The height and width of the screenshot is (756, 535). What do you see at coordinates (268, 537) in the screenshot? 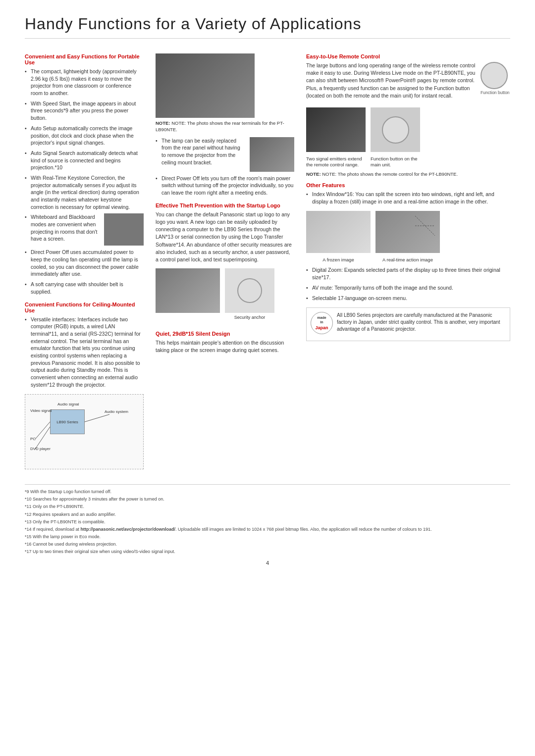
I see `footnote-15: *15 With the lamp power in Eco mode.` at bounding box center [268, 537].